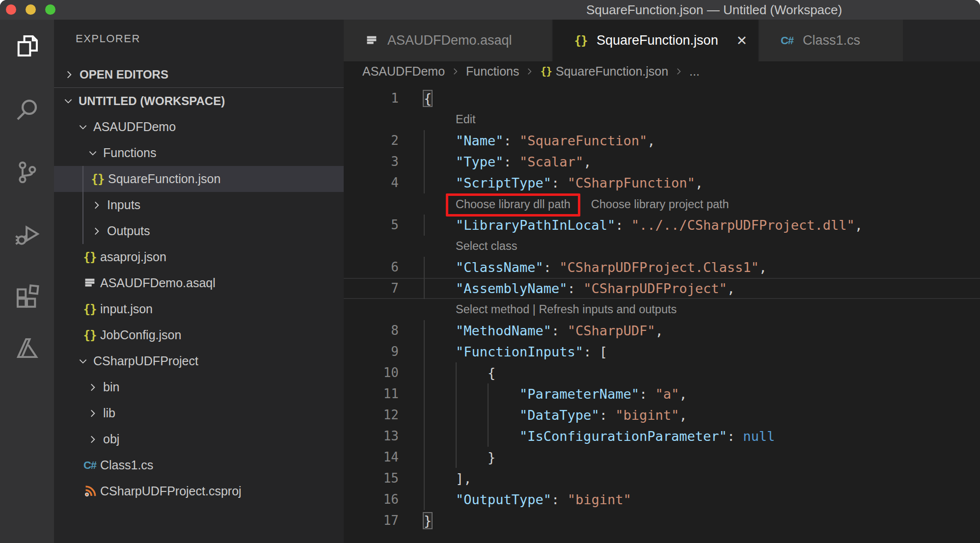 This screenshot has width=980, height=543. What do you see at coordinates (158, 283) in the screenshot?
I see `tree-item-label: ASAUDFDemo.asaql` at bounding box center [158, 283].